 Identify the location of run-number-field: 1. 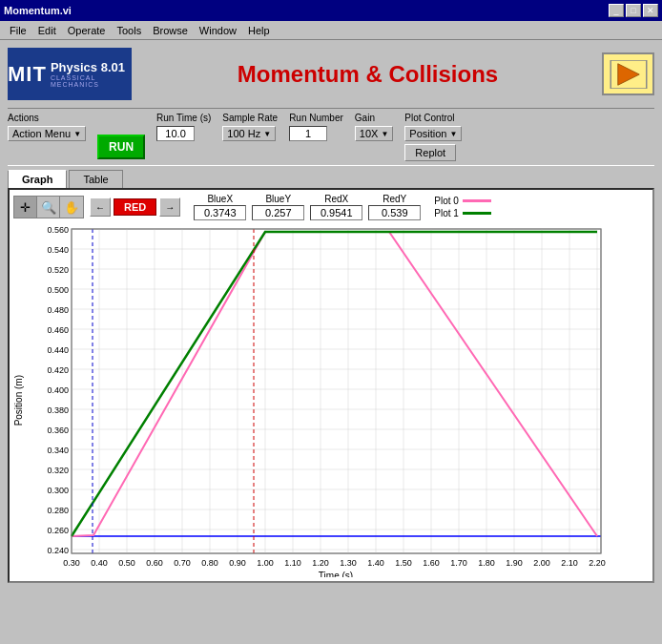
(308, 134).